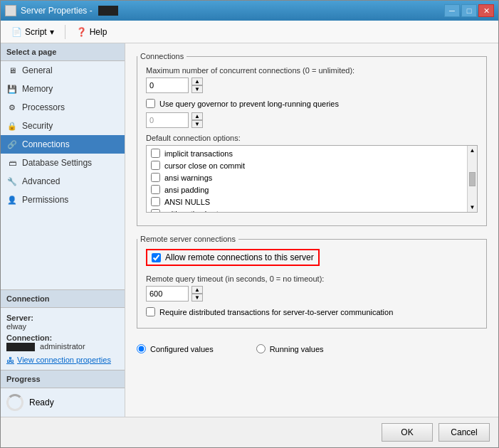  I want to click on option-label: implicit transactions, so click(199, 154).